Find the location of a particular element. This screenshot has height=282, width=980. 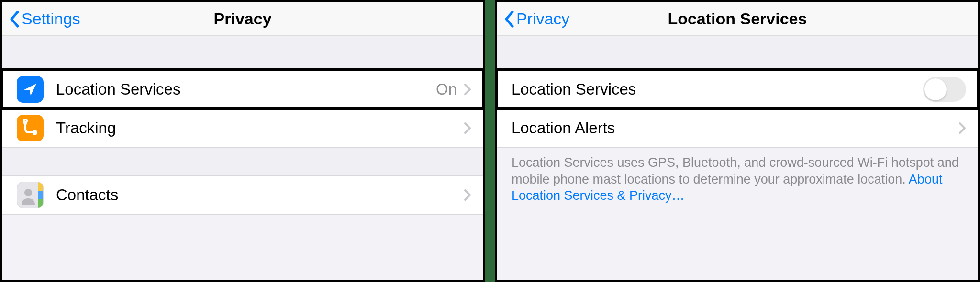

row-value: On is located at coordinates (446, 89).